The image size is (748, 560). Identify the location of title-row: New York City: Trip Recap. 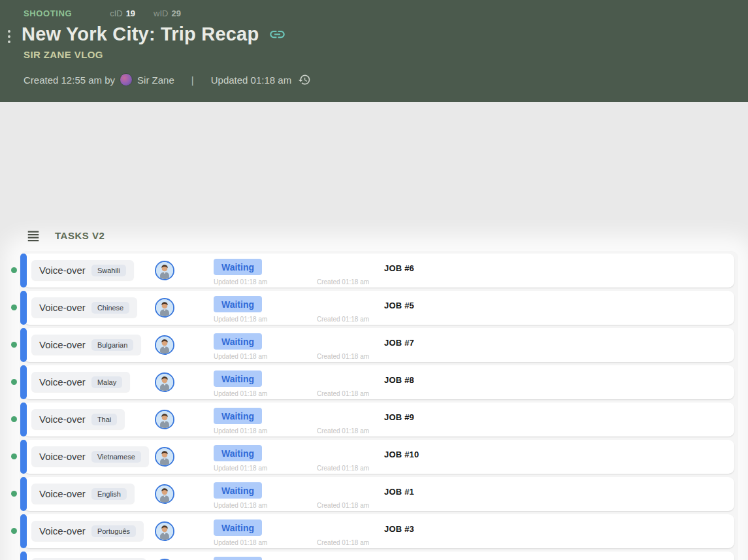
(154, 34).